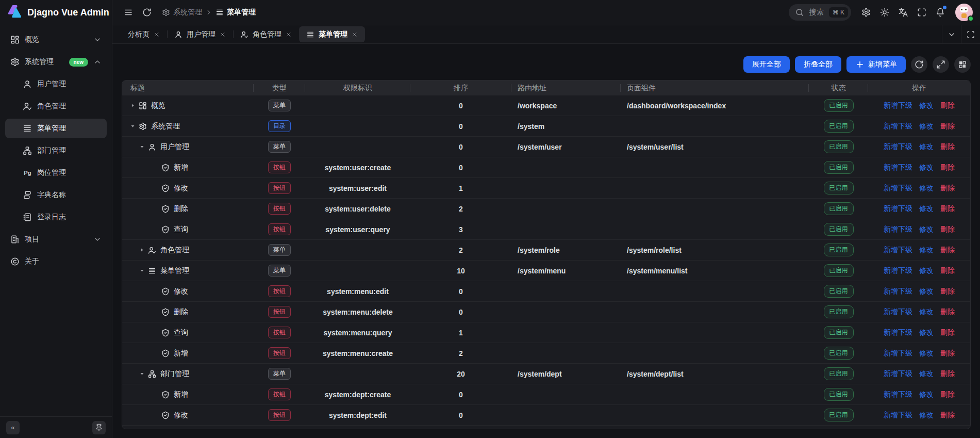  I want to click on fullscreen-button, so click(922, 12).